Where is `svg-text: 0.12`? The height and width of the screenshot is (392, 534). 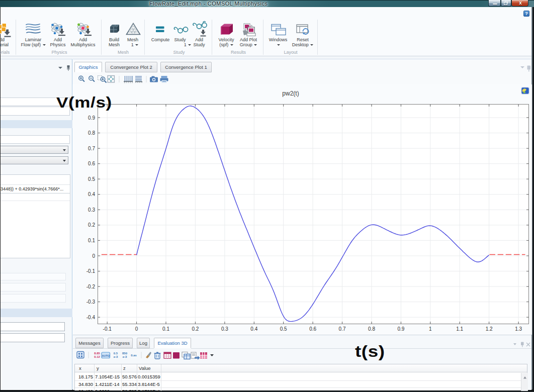
svg-text: 0.12 is located at coordinates (97, 357).